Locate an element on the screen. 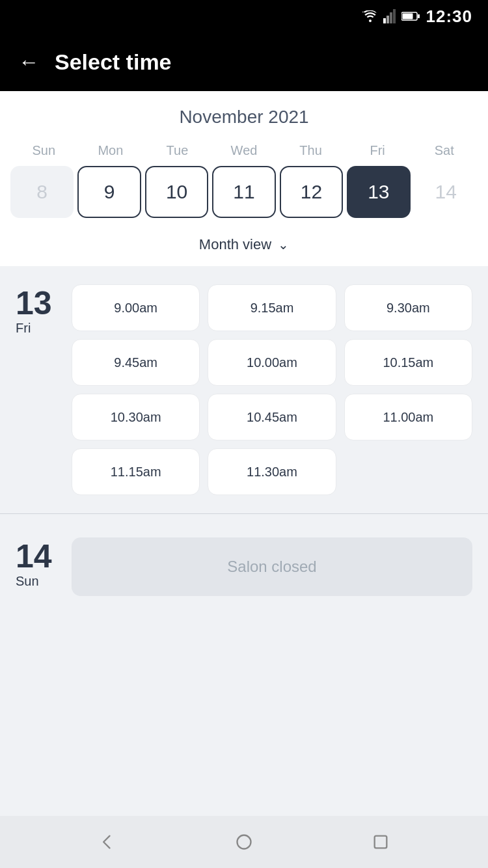 The width and height of the screenshot is (488, 868). day-header-thu: Thu is located at coordinates (311, 151).